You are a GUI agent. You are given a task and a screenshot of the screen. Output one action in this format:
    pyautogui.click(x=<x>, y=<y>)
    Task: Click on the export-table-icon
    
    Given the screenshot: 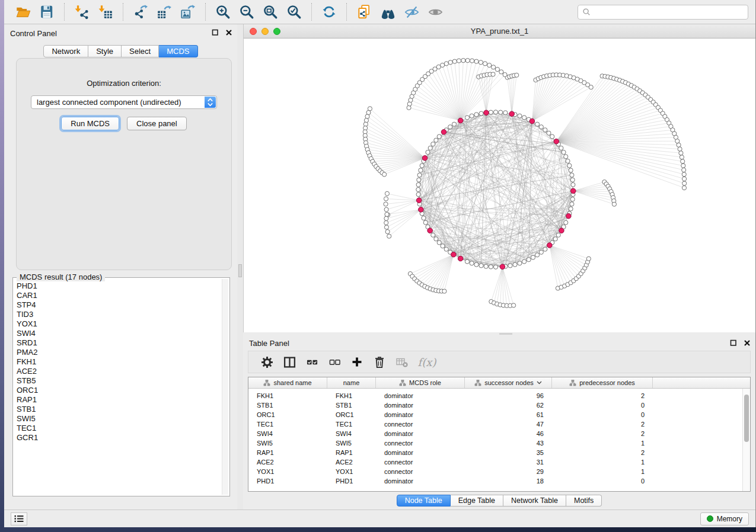 What is the action you would take?
    pyautogui.click(x=164, y=12)
    